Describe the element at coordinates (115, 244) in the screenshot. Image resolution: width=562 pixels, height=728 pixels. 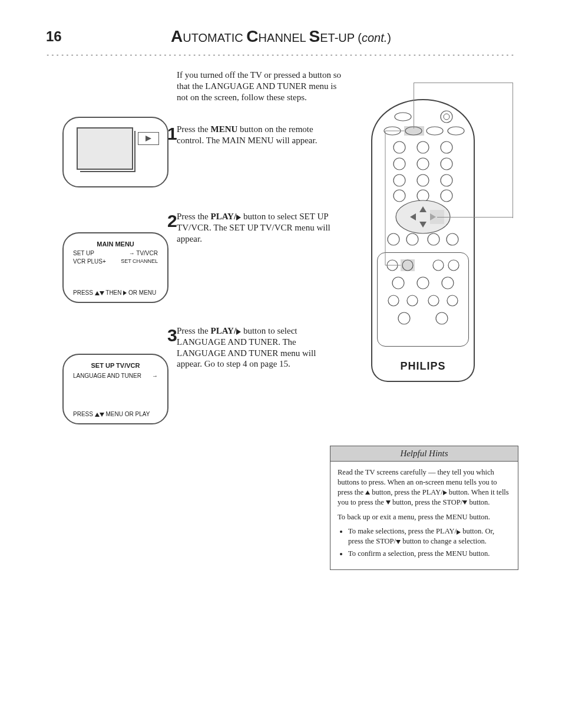
I see `menu-header: MAIN MENU` at that location.